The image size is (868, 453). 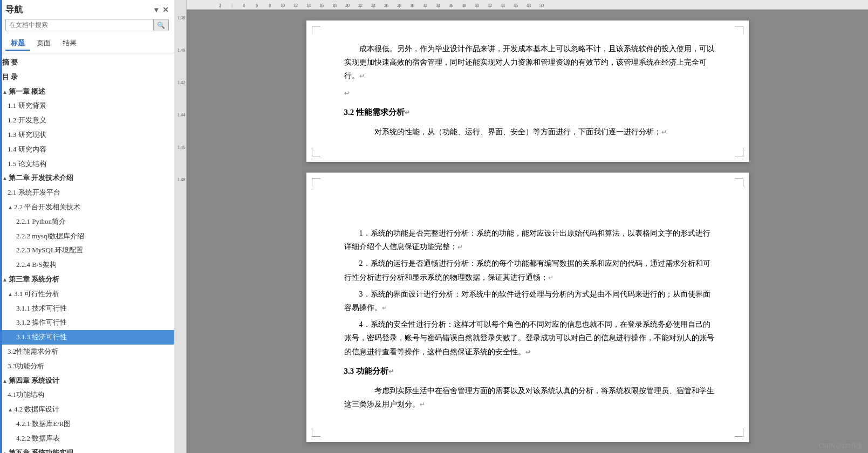 I want to click on doc-para-cost: 成本很低。另外，作为毕业设计作品来讲，开发成本基本上可以忽略不计，且该系统软件的…, so click(x=530, y=63).